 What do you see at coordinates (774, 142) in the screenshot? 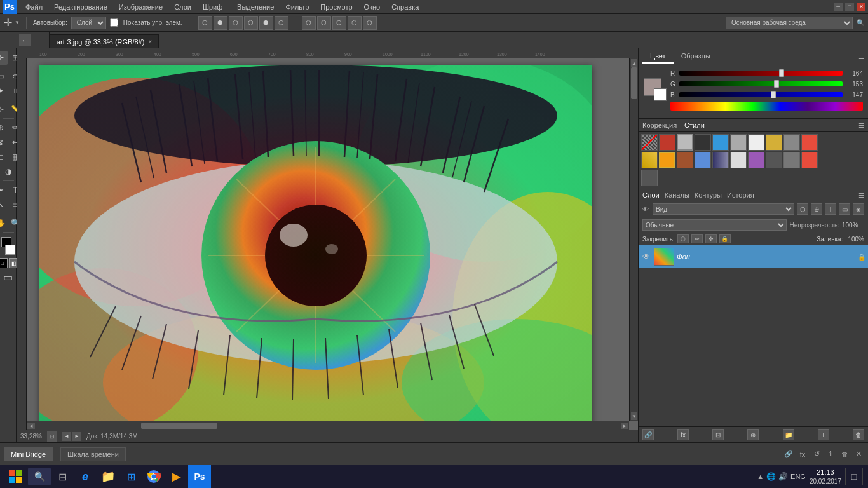
I see `style-gold` at bounding box center [774, 142].